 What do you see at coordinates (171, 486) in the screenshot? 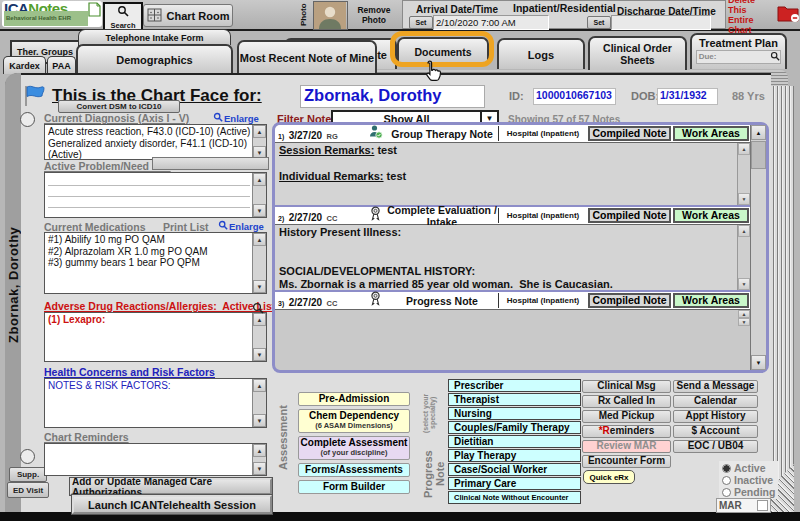
I see `managed-care-button: Add or Update Managed Care Authorization…` at bounding box center [171, 486].